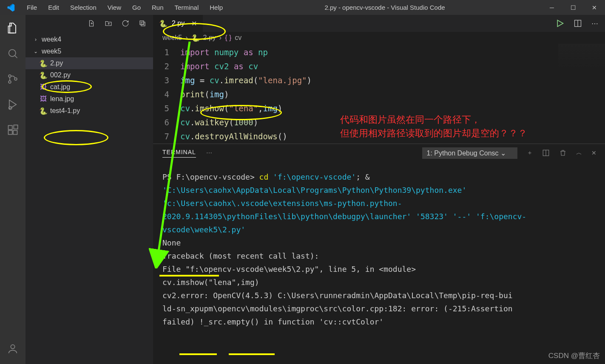 Image resolution: width=605 pixels, height=364 pixels. I want to click on new-terminal-icon: ＋, so click(530, 153).